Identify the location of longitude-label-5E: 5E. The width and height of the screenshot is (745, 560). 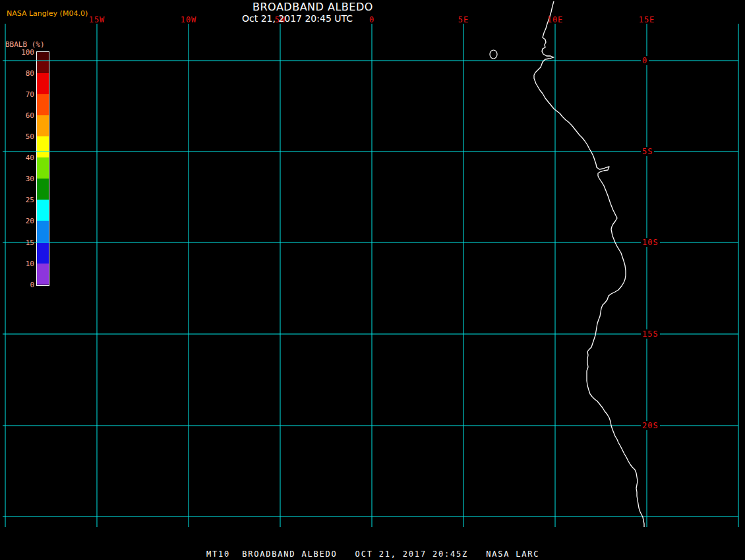
(463, 20).